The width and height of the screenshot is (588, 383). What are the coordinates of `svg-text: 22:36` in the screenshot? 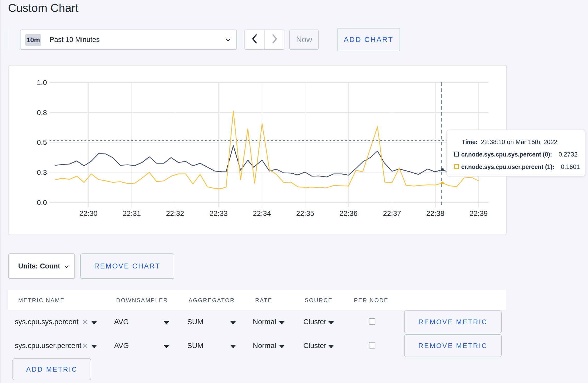 It's located at (348, 214).